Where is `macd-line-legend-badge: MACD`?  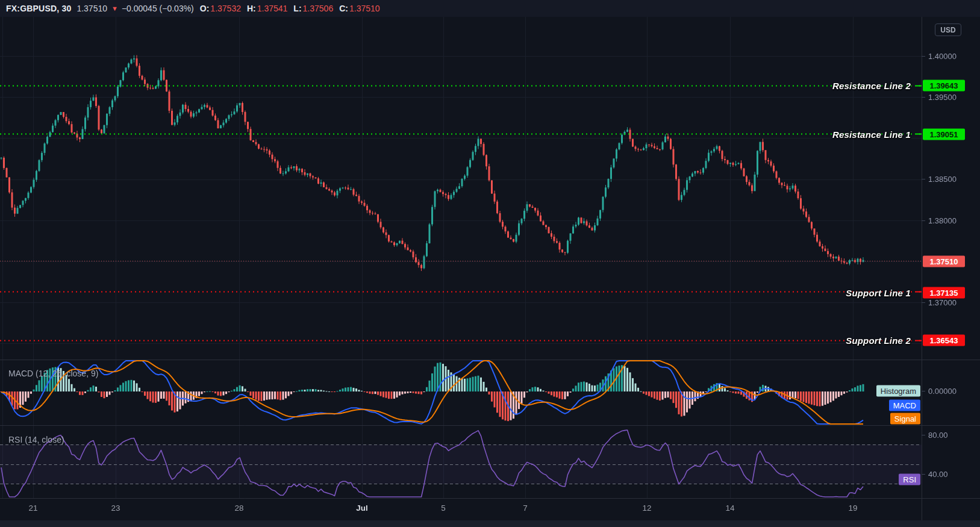
macd-line-legend-badge: MACD is located at coordinates (905, 406).